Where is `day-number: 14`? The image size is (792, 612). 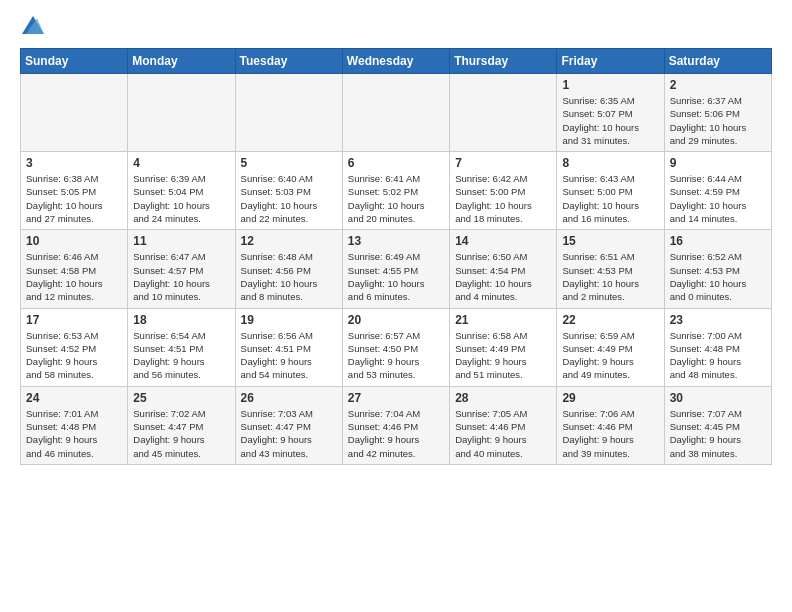 day-number: 14 is located at coordinates (503, 241).